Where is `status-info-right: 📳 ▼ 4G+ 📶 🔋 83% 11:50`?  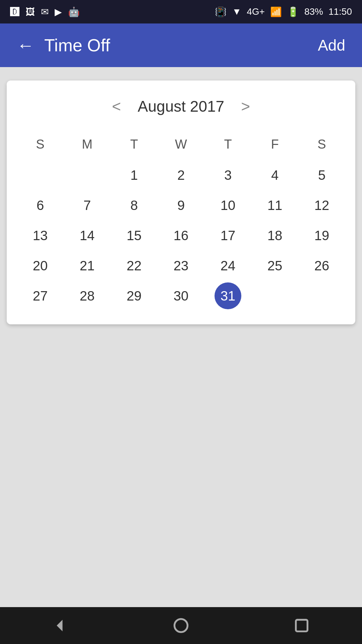 status-info-right: 📳 ▼ 4G+ 📶 🔋 83% 11:50 is located at coordinates (284, 12).